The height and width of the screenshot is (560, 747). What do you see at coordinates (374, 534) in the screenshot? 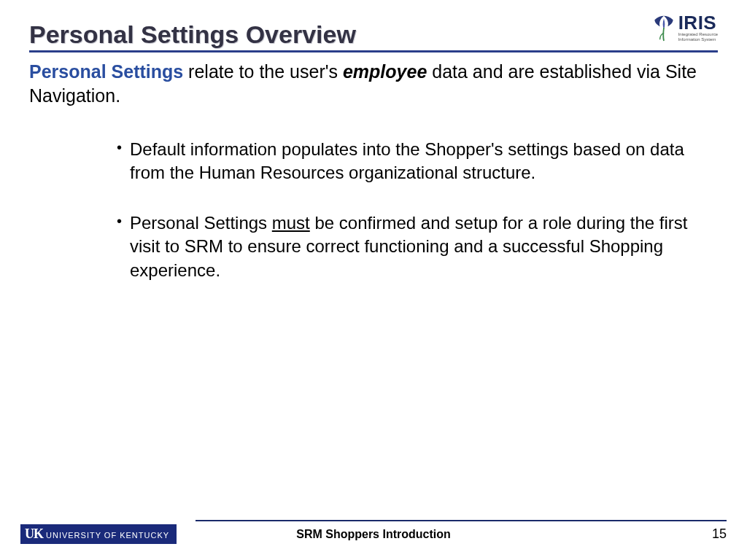
I see `footer-row: UK UNIVERSITY OF KENTUCKY SRM Shoppers I…` at bounding box center [374, 534].